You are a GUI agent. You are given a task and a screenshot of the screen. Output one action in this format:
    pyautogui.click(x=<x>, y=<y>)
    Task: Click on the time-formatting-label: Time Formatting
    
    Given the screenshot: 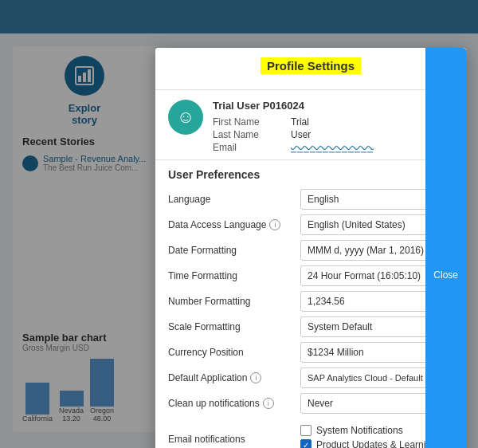 What is the action you would take?
    pyautogui.click(x=232, y=276)
    